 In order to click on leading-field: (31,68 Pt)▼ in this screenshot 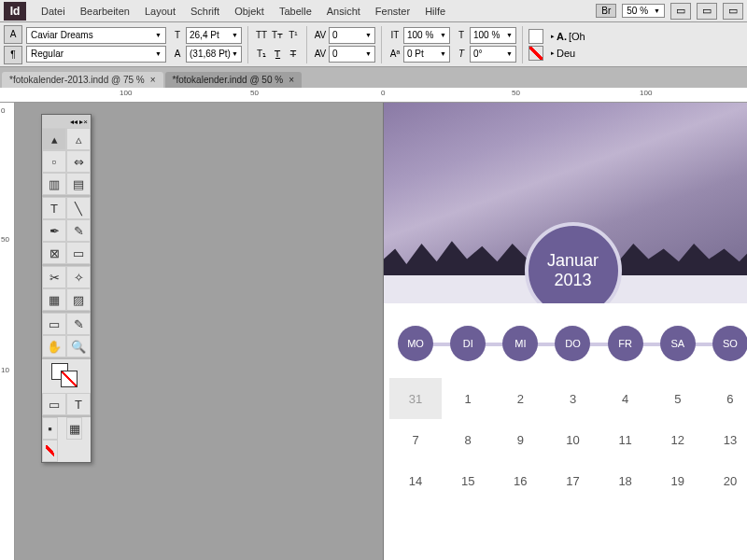, I will do `click(214, 54)`.